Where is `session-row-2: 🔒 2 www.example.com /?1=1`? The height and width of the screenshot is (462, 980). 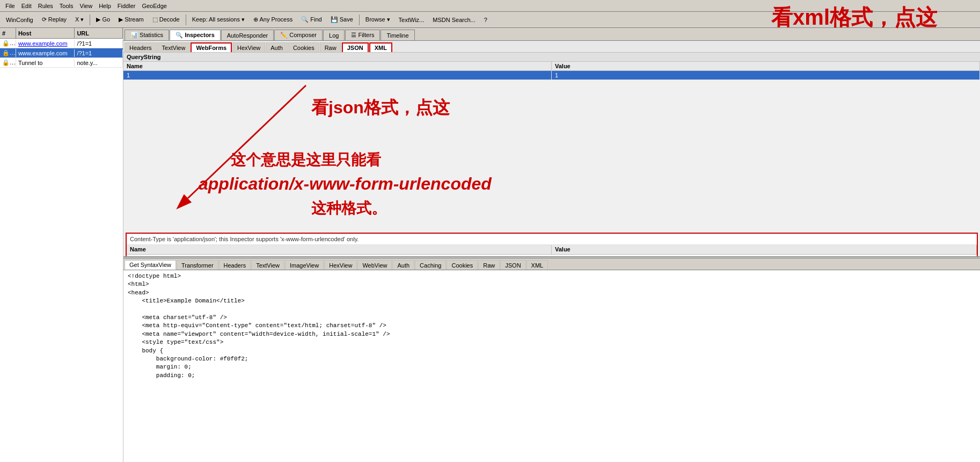
session-row-2: 🔒 2 www.example.com /?1=1 is located at coordinates (61, 53).